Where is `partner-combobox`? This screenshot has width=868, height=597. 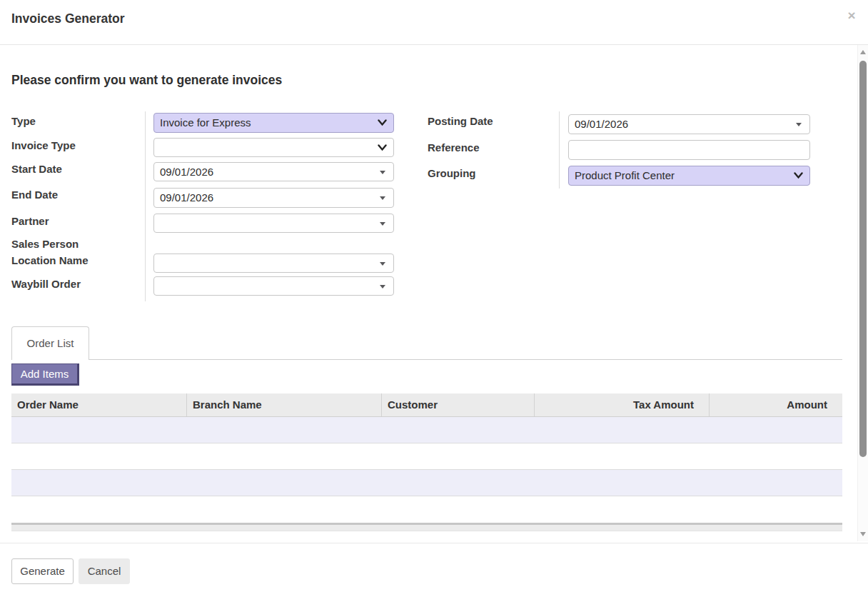
partner-combobox is located at coordinates (274, 223).